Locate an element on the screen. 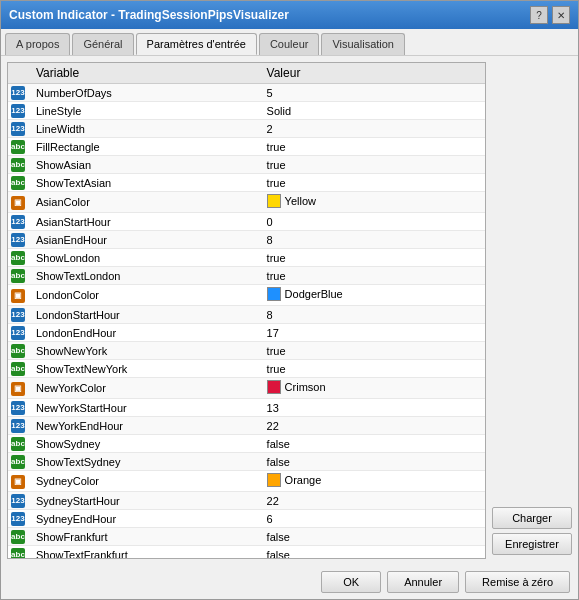  row-variable: NumberOfDays is located at coordinates (146, 93).